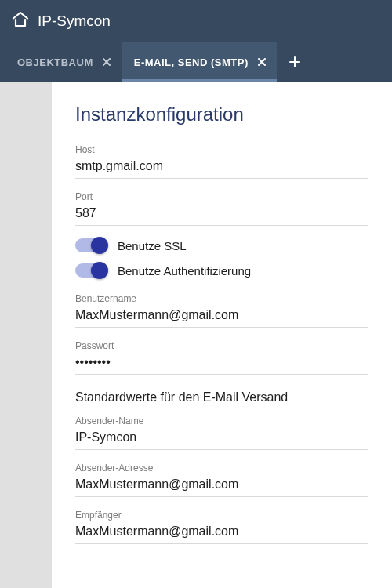  I want to click on sender-name-label: Absender-Name, so click(222, 421).